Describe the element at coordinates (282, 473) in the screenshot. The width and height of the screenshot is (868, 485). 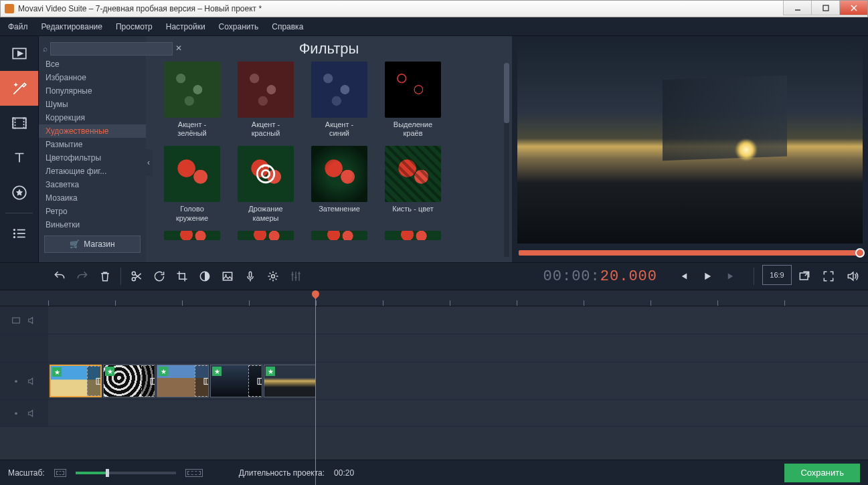
I see `duration-label: Длительность проекта:` at that location.